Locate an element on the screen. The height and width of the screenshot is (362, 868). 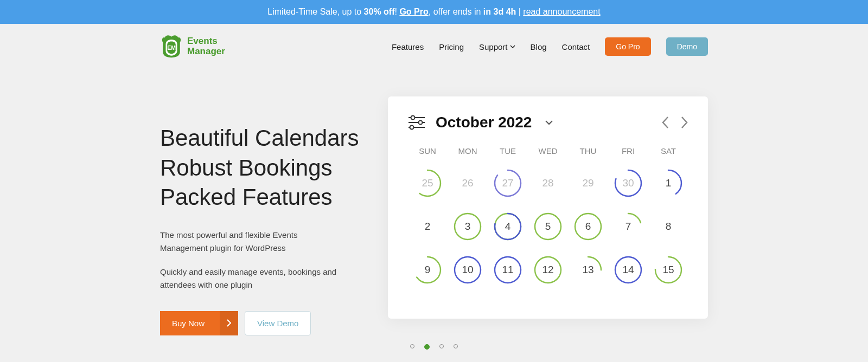
next-month-button is located at coordinates (685, 122).